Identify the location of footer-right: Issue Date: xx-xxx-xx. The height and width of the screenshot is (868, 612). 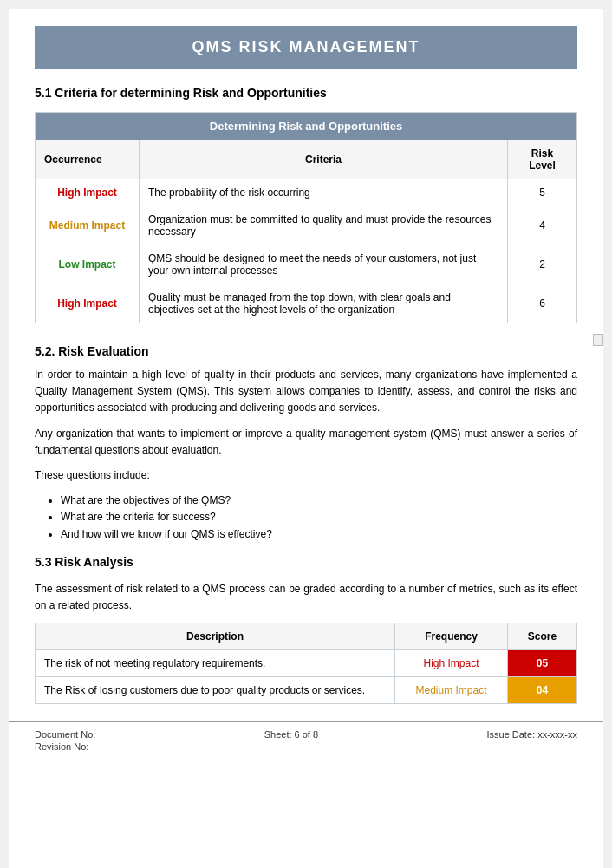
(532, 741).